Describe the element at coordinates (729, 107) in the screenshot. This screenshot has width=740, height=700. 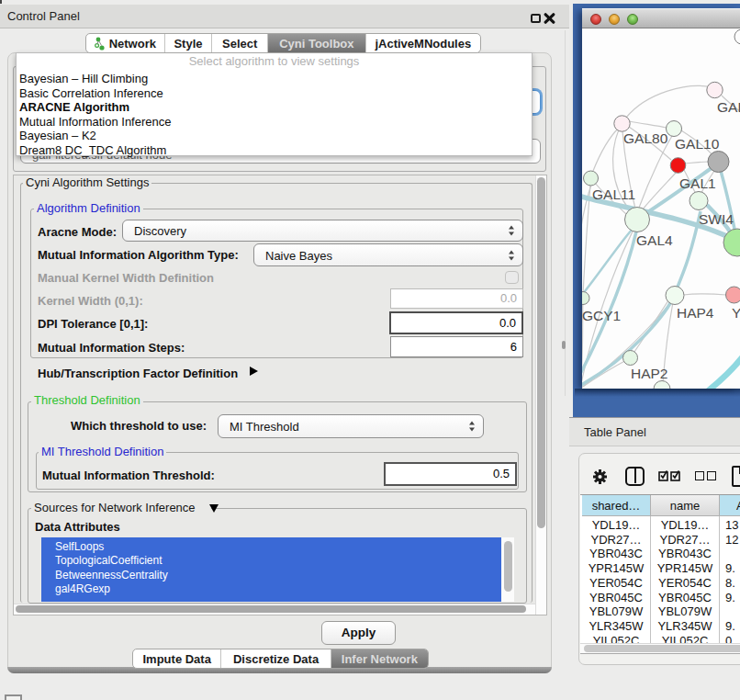
I see `svg-text: GAL` at that location.